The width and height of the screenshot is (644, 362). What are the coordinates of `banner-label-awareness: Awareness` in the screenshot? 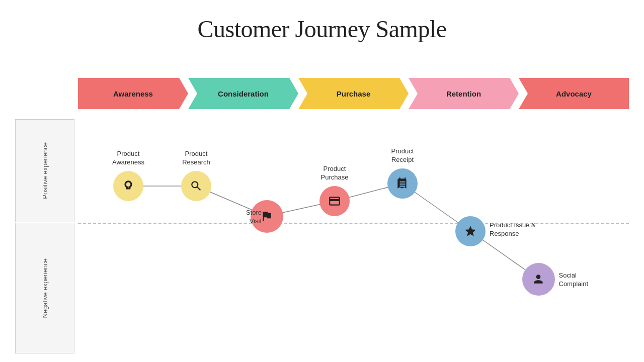 It's located at (133, 94).